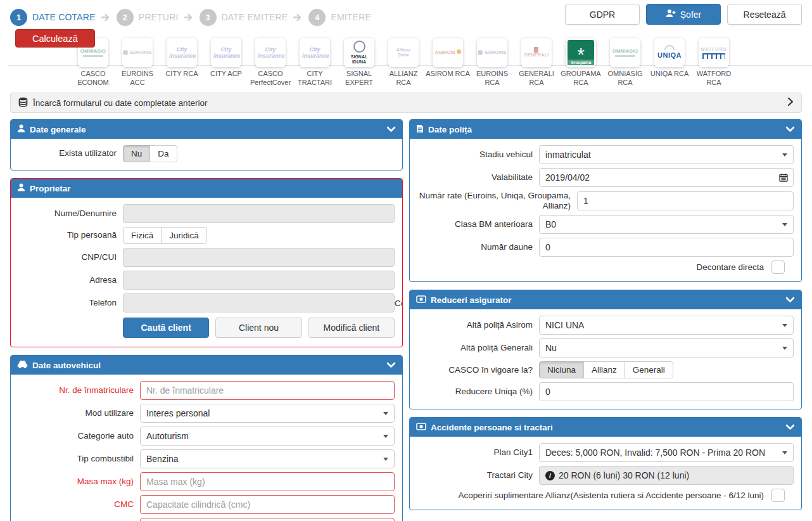  What do you see at coordinates (317, 18) in the screenshot?
I see `step-number: 4` at bounding box center [317, 18].